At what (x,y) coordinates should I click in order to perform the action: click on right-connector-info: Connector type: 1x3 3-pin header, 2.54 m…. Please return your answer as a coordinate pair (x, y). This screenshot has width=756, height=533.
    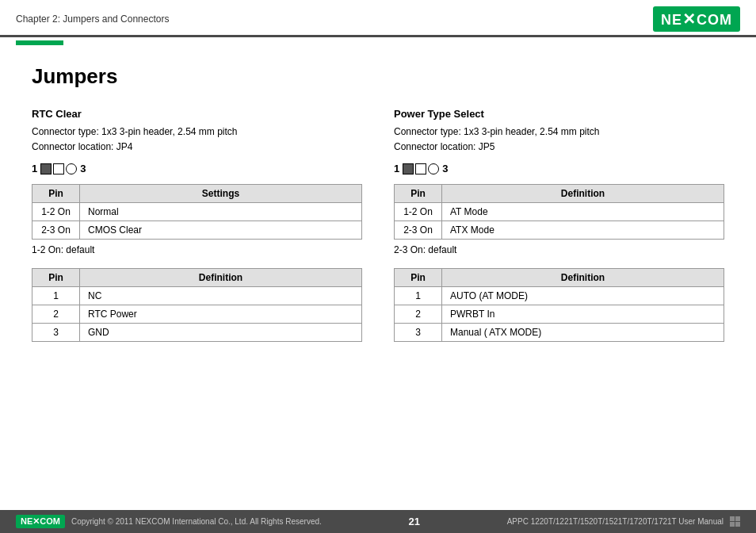
    Looking at the image, I should click on (559, 140).